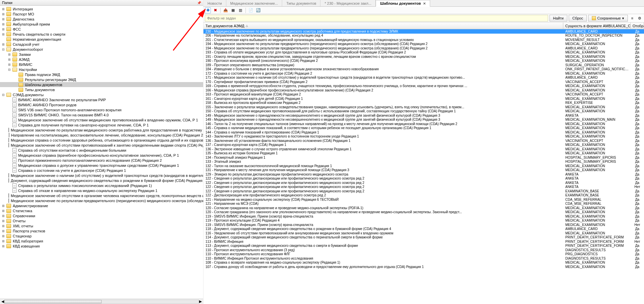  I want to click on tree-item: Медицинское заключение об отсутствии про…, so click(102, 145).